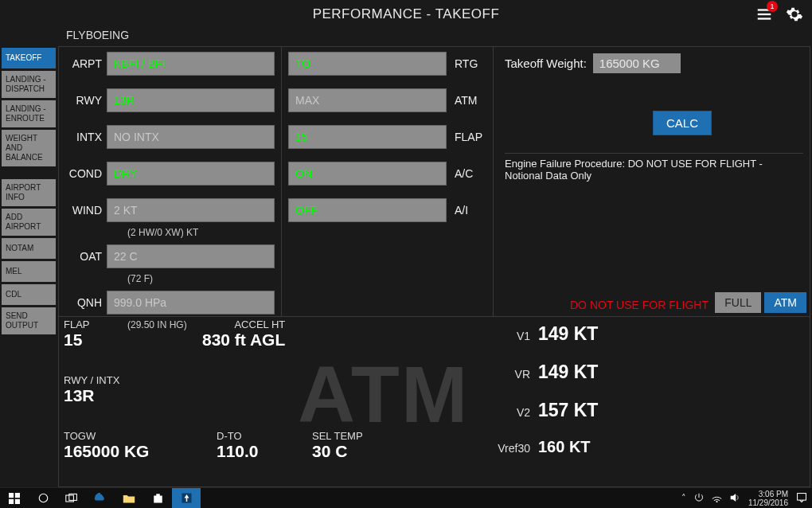 The width and height of the screenshot is (812, 508). I want to click on sidebar-spacer, so click(29, 173).